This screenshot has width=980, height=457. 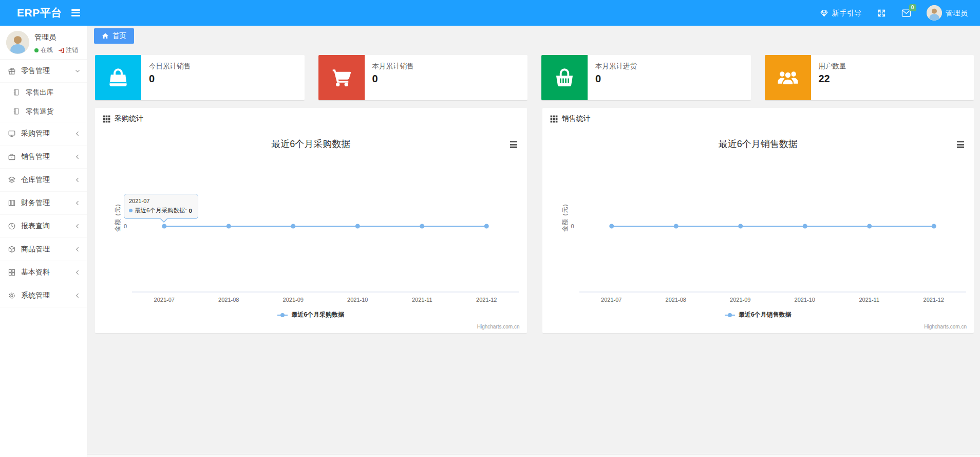 What do you see at coordinates (43, 93) in the screenshot?
I see `sidebar-item-retail-outbound: 零售出库` at bounding box center [43, 93].